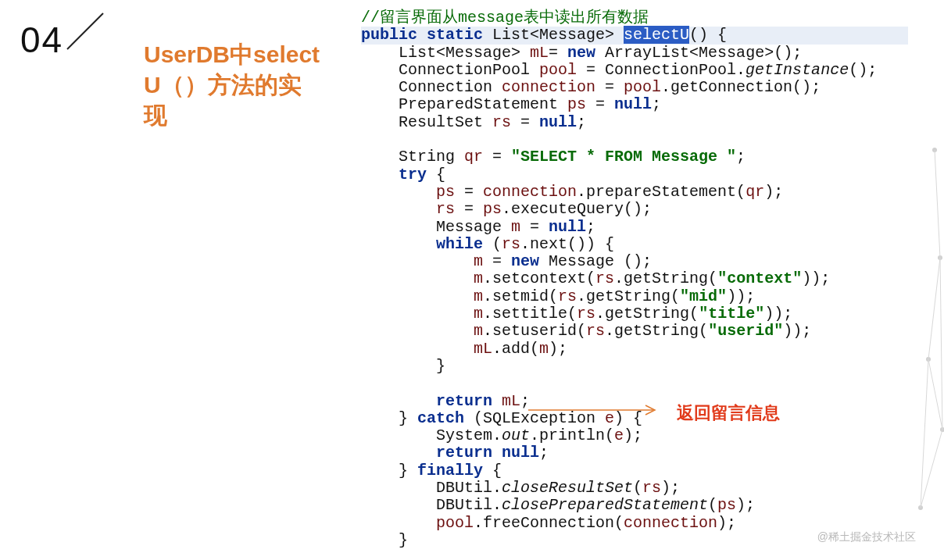 The image size is (944, 560). Describe the element at coordinates (42, 40) in the screenshot. I see `slide-number: 04` at that location.